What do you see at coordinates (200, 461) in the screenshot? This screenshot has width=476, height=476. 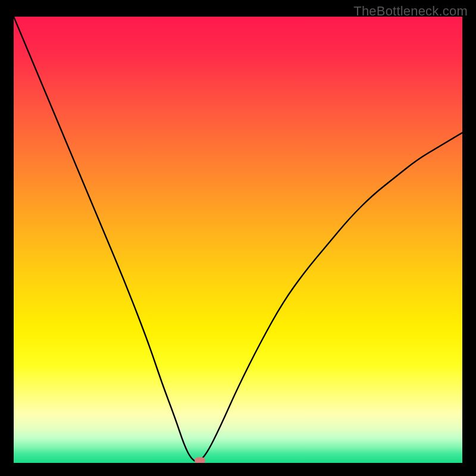 I see `optimal-point-marker` at bounding box center [200, 461].